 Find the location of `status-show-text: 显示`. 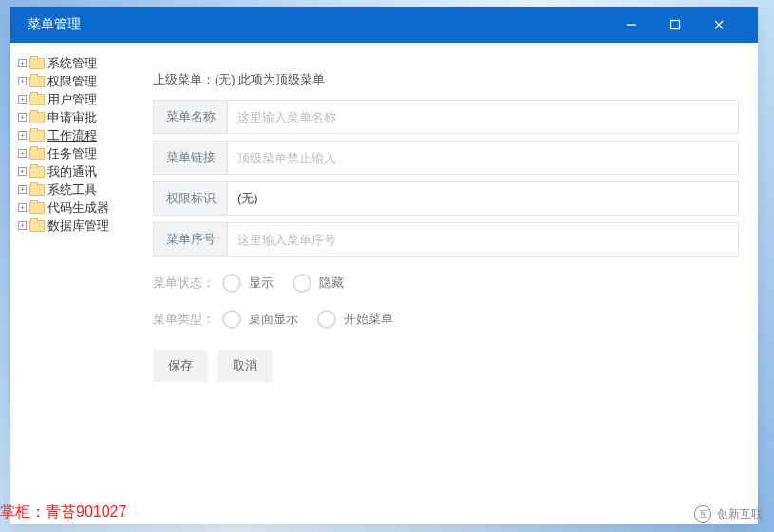

status-show-text: 显示 is located at coordinates (261, 283).